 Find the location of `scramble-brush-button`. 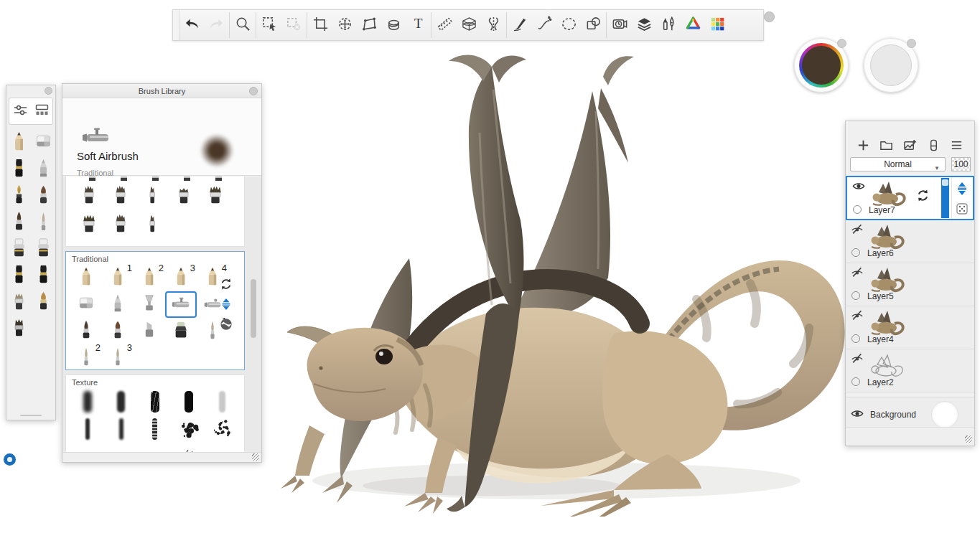

scramble-brush-button is located at coordinates (226, 324).